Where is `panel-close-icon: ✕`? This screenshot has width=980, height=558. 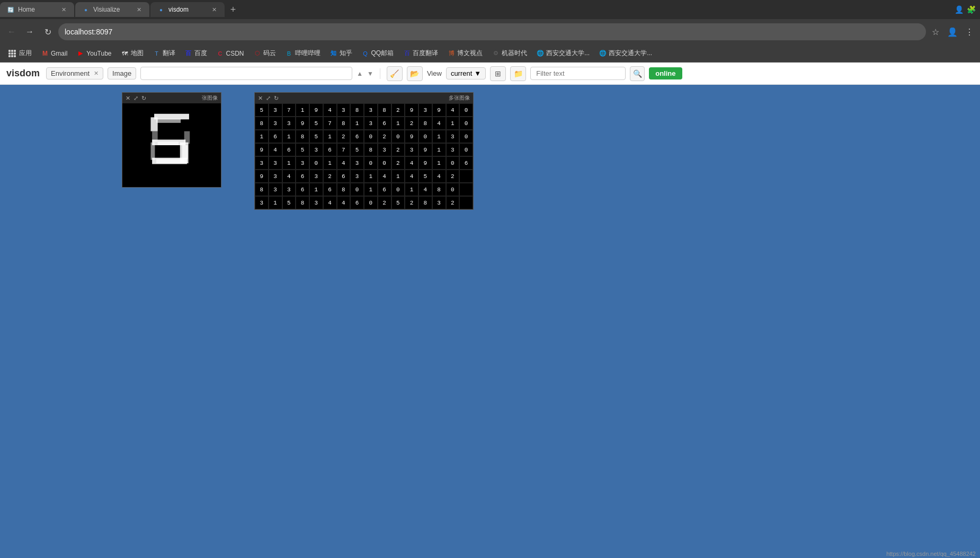 panel-close-icon: ✕ is located at coordinates (128, 99).